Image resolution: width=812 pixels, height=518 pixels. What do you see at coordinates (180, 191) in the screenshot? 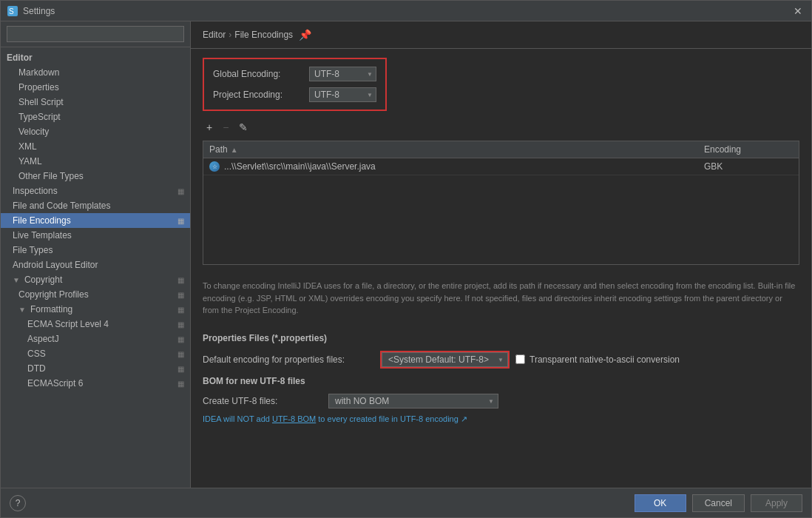
I see `inspections-icon: ▦` at bounding box center [180, 191].